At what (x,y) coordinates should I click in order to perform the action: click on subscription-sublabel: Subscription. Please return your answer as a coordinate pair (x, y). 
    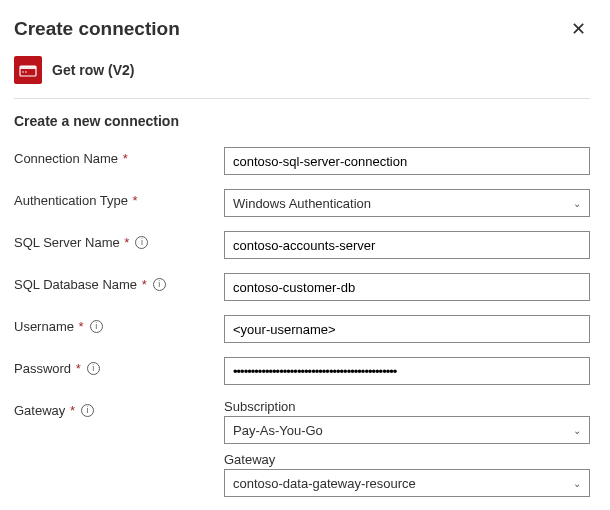
    Looking at the image, I should click on (407, 406).